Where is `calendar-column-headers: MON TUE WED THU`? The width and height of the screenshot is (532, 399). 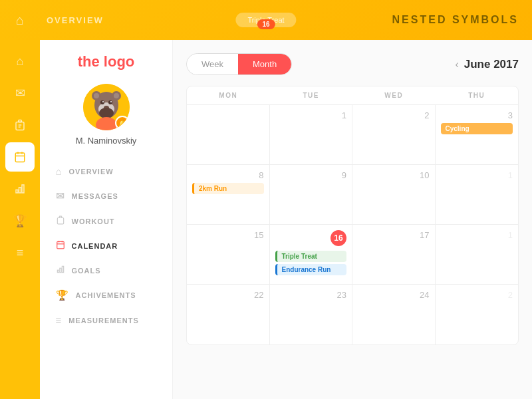 calendar-column-headers: MON TUE WED THU is located at coordinates (352, 96).